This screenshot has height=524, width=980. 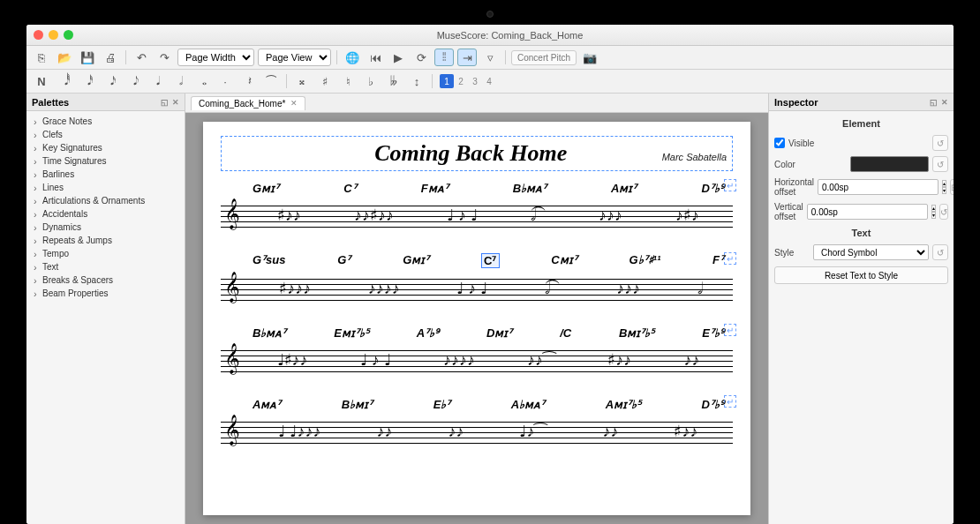 I want to click on flat-icon: ♭, so click(x=371, y=81).